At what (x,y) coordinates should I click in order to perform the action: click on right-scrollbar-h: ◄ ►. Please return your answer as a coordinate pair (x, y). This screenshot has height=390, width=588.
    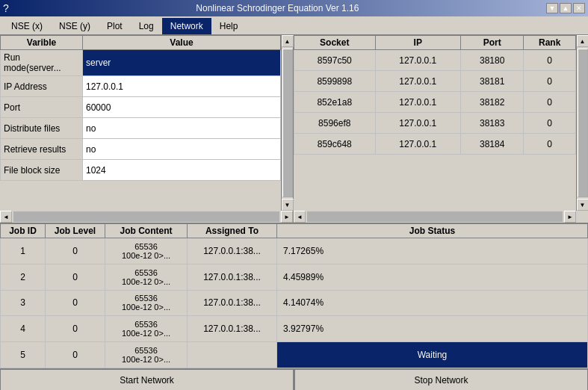
    Looking at the image, I should click on (435, 217).